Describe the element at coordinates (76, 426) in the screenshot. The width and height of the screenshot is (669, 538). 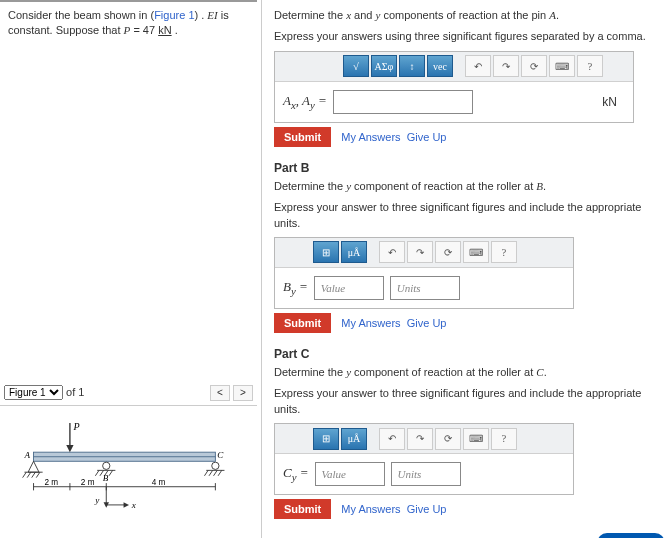
I see `svg-text: P` at that location.